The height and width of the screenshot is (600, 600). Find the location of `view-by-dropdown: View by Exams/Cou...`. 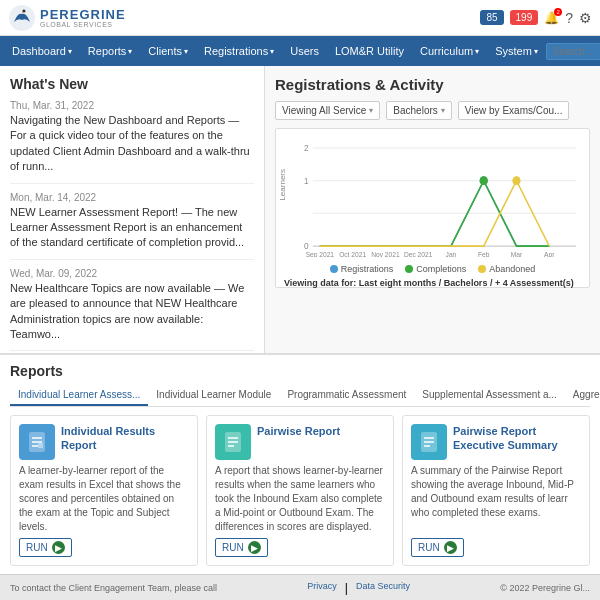

view-by-dropdown: View by Exams/Cou... is located at coordinates (514, 110).